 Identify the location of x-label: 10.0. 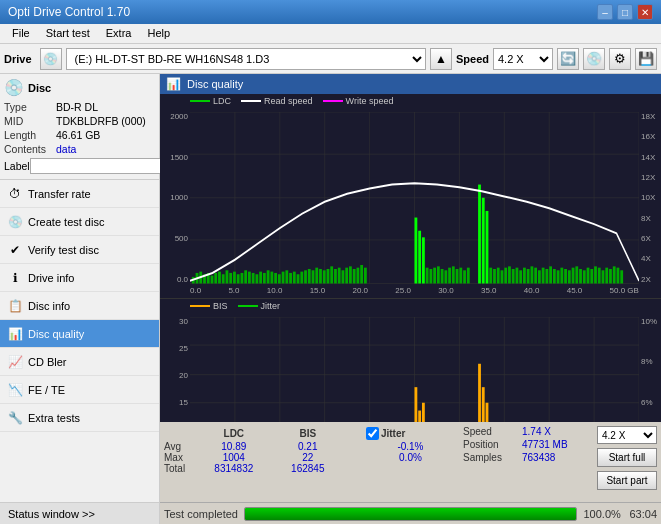
(275, 290).